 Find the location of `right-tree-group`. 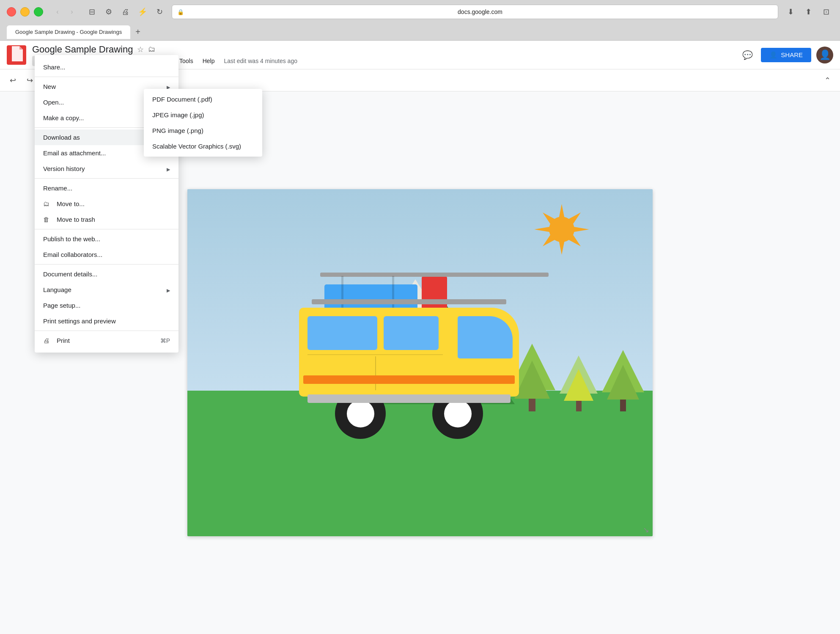

right-tree-group is located at coordinates (576, 378).